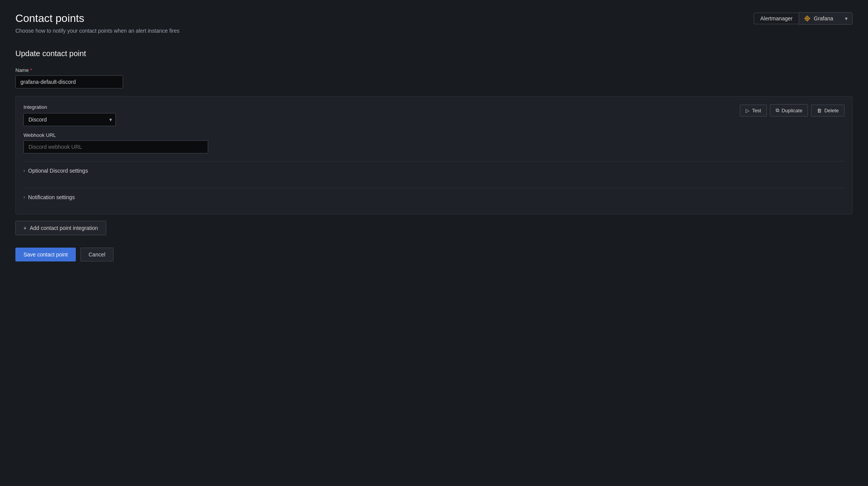  I want to click on duplicate-label: Duplicate, so click(792, 111).